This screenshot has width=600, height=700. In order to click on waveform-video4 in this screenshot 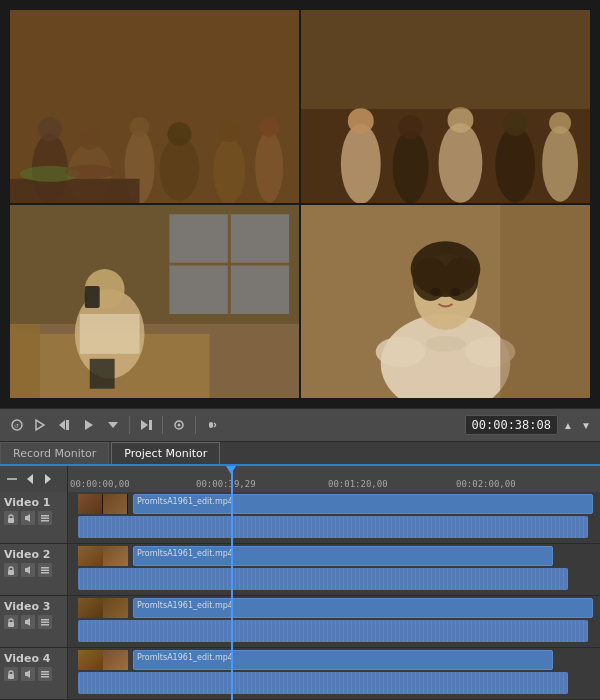, I will do `click(323, 683)`.